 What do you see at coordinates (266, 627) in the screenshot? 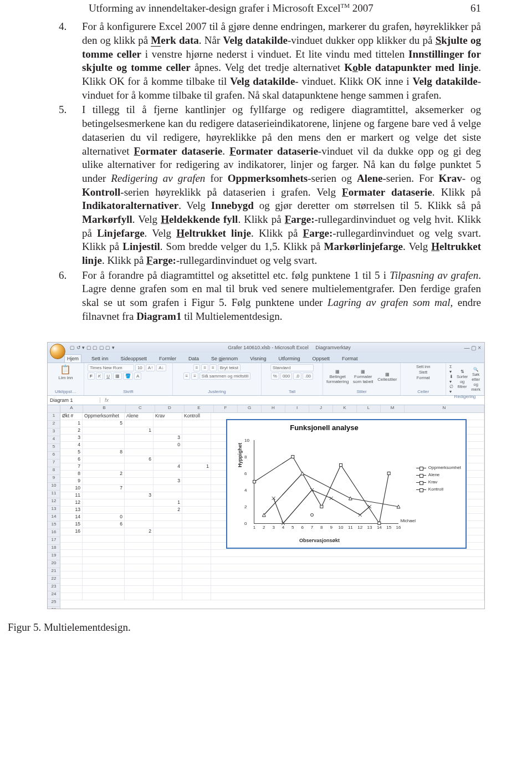
I see `figure-caption: Figur 5. Multielementdesign.` at bounding box center [266, 627].